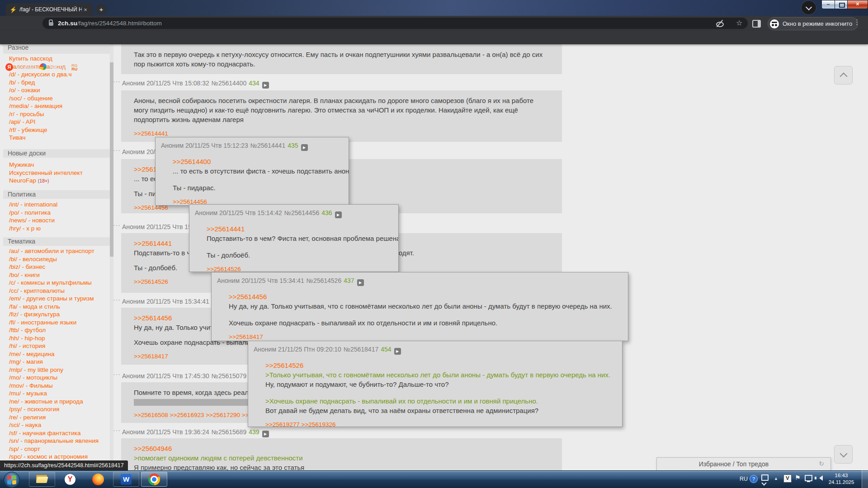 This screenshot has width=868, height=488. I want to click on sidebar-item: /soc/ - общение, so click(41, 99).